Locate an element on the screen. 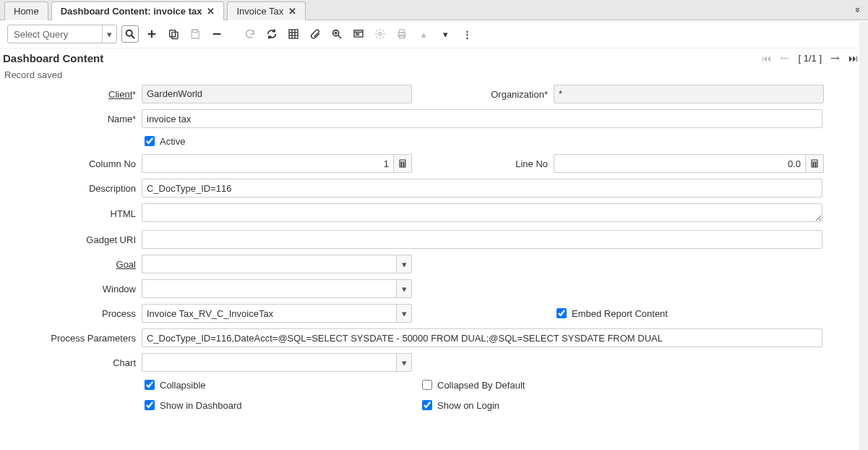  collapsible-checkbox is located at coordinates (150, 385).